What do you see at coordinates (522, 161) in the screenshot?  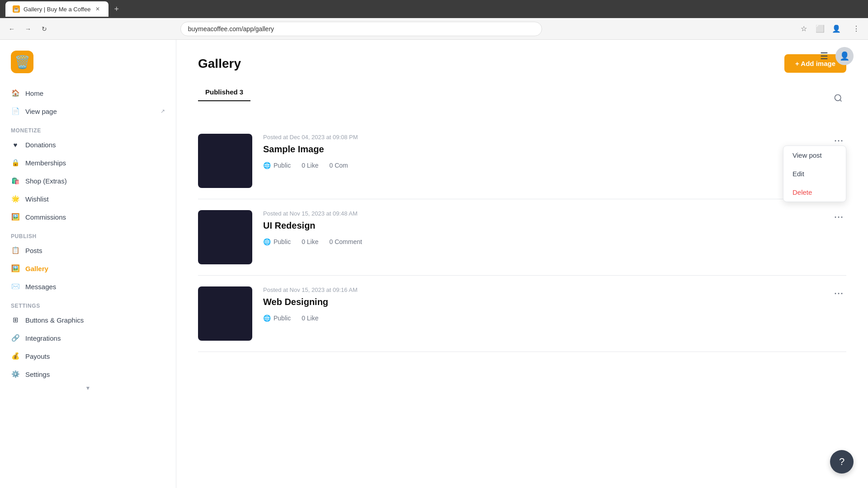 I see `gallery-item-0: Posted at Dec 04, 2023 at 09:08 PM Sampl…` at bounding box center [522, 161].